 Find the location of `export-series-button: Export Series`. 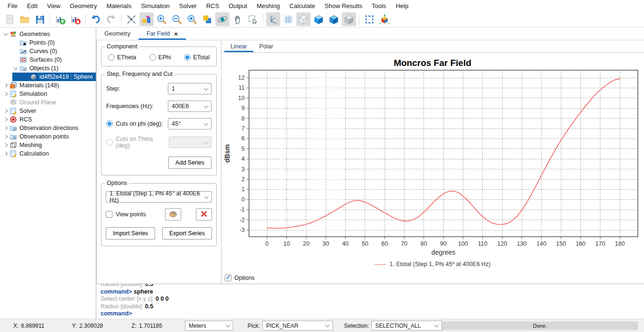

export-series-button: Export Series is located at coordinates (187, 233).